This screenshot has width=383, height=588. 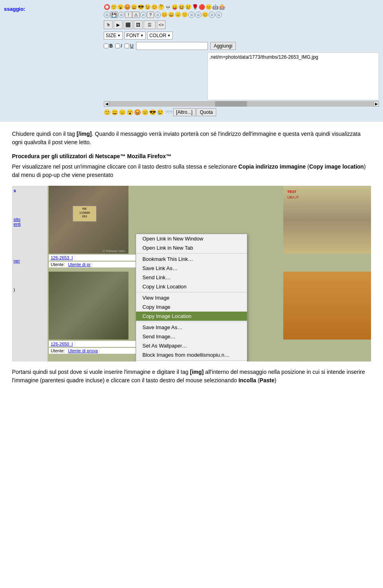 I want to click on italic-checkbox, so click(x=118, y=46).